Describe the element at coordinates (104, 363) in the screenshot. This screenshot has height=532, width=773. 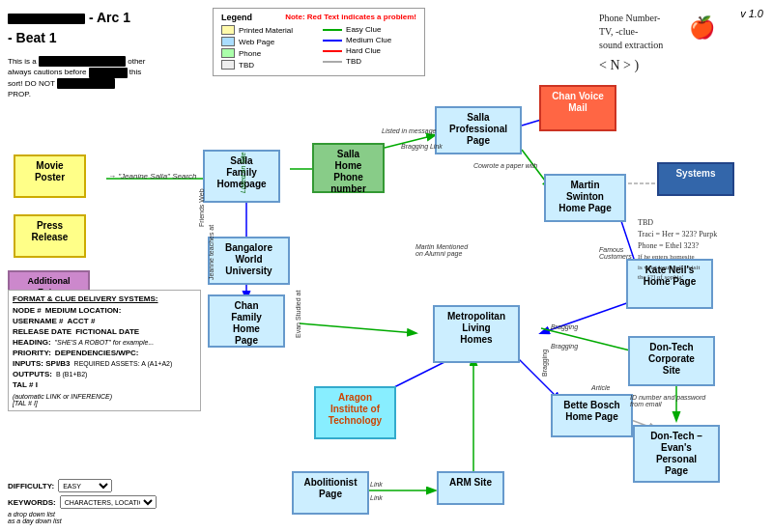
I see `form-inputs-row: INPUTS: SPI/B3 REQUIRED ASSETS: A (A1+A2…` at that location.